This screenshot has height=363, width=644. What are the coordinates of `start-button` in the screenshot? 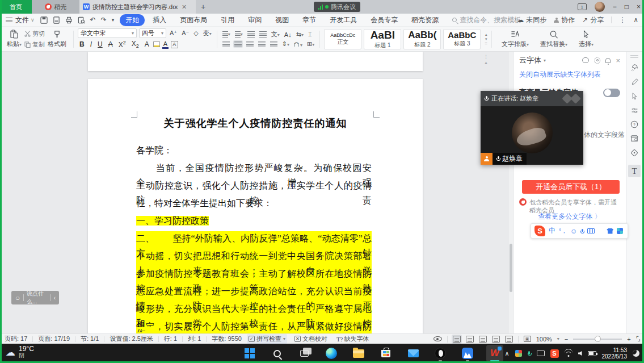 It's located at (250, 353).